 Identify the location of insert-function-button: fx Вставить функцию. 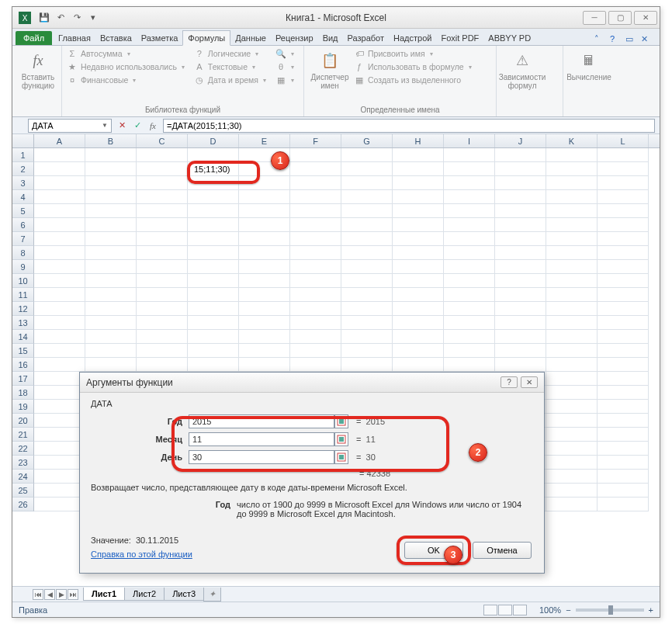
(38, 69).